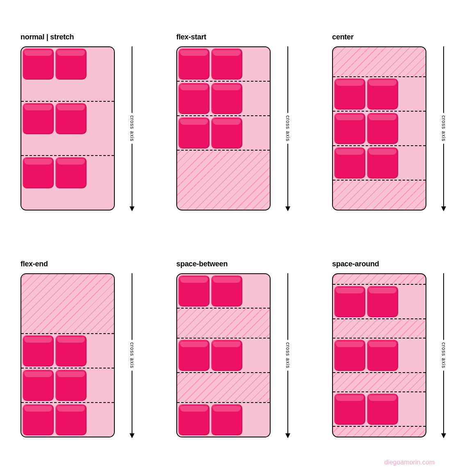 This screenshot has width=451, height=476. What do you see at coordinates (238, 349) in the screenshot?
I see `panel-space-between: space-between` at bounding box center [238, 349].